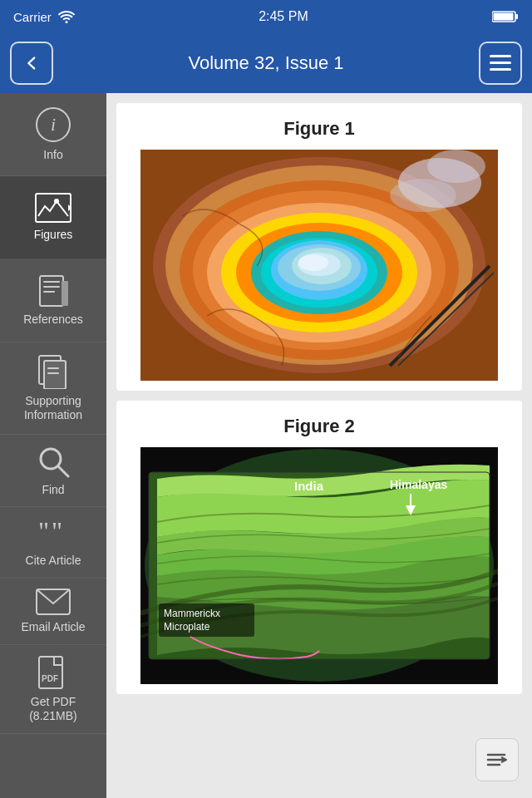  What do you see at coordinates (419, 485) in the screenshot?
I see `svg-text: Himalayas` at bounding box center [419, 485].